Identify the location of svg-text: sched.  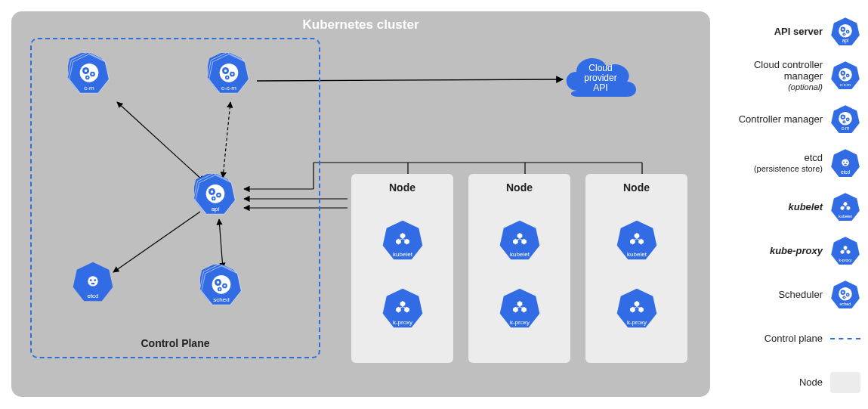
(846, 304).